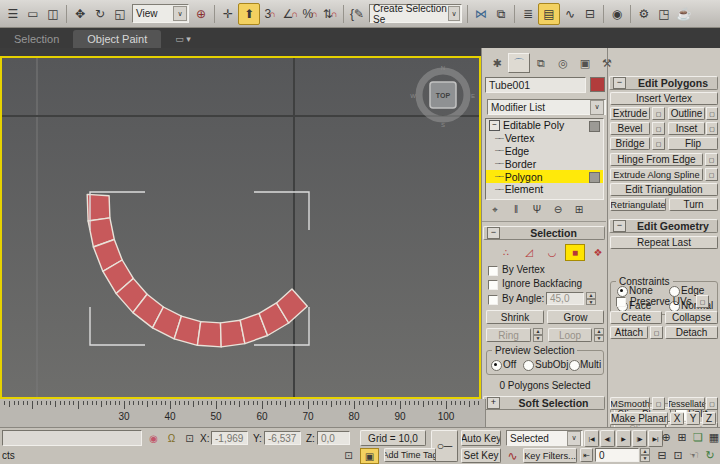 This screenshot has width=720, height=464. Describe the element at coordinates (694, 455) in the screenshot. I see `pan-icon: ☜` at that location.